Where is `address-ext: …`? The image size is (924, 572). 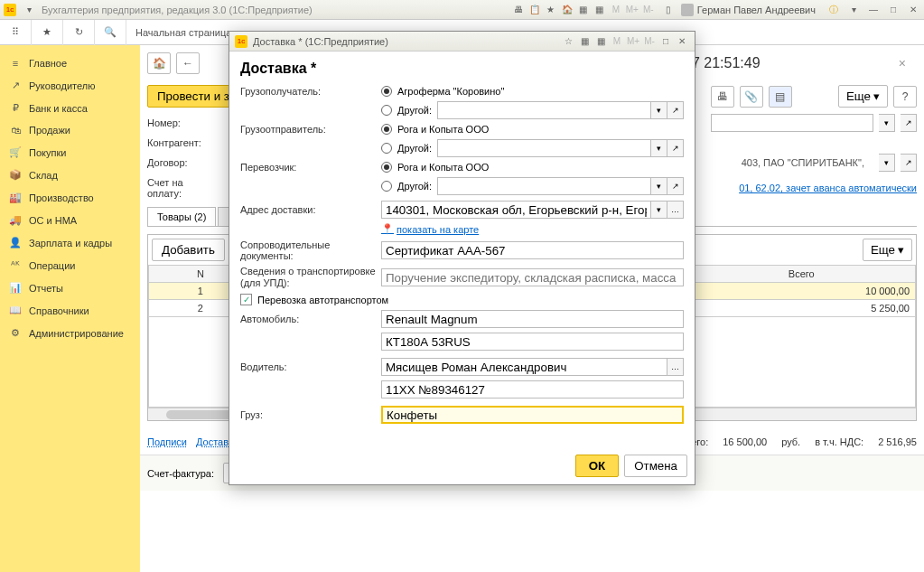 address-ext: … is located at coordinates (676, 210).